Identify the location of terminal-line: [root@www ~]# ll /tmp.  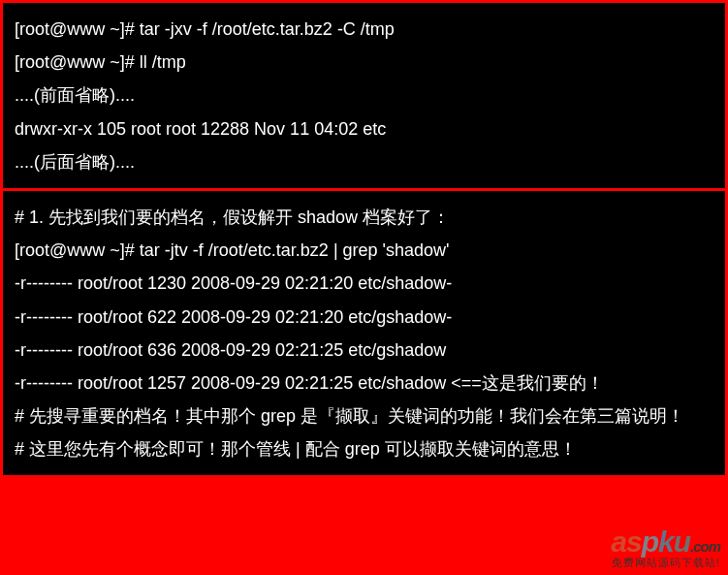
(364, 62).